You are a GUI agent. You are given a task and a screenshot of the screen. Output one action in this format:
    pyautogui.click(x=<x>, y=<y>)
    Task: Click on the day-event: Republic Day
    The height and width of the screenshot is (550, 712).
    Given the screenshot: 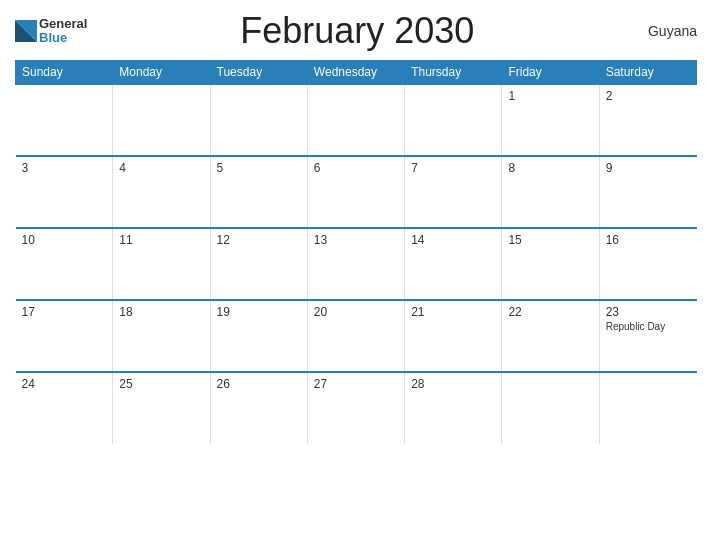 What is the action you would take?
    pyautogui.click(x=648, y=326)
    